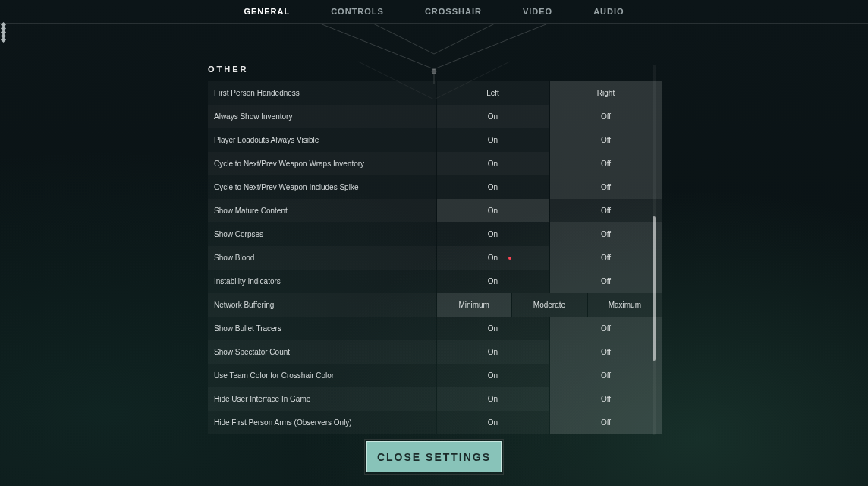 The height and width of the screenshot is (486, 868). What do you see at coordinates (435, 211) in the screenshot?
I see `setting-row: Show Mature ContentOnOff` at bounding box center [435, 211].